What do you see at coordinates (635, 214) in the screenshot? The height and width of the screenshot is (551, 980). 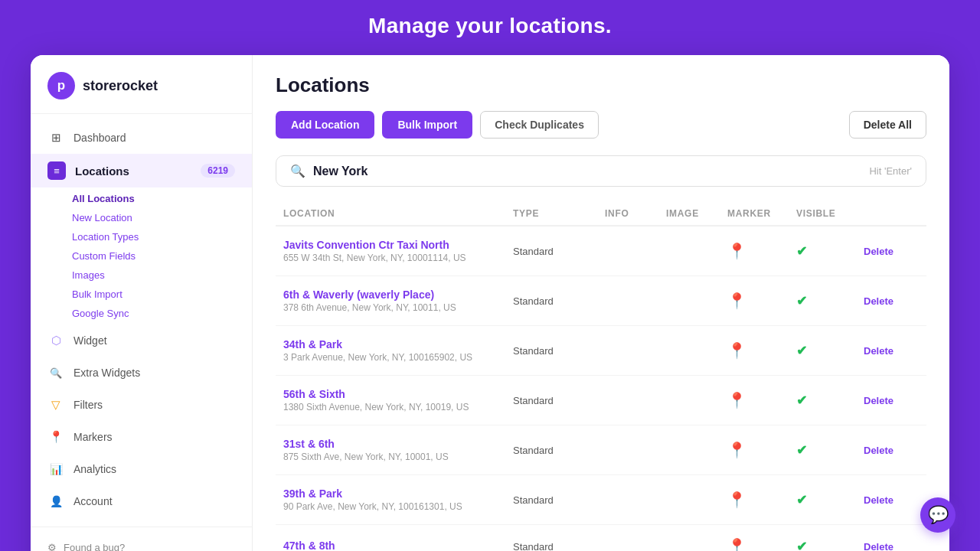 I see `col-info: INFO` at bounding box center [635, 214].